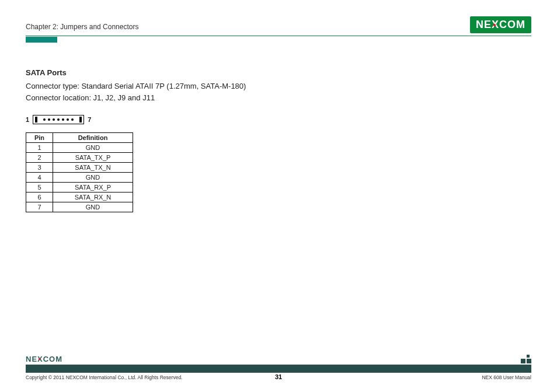 The width and height of the screenshot is (557, 392). Describe the element at coordinates (79, 177) in the screenshot. I see `table-row: 4GND` at that location.